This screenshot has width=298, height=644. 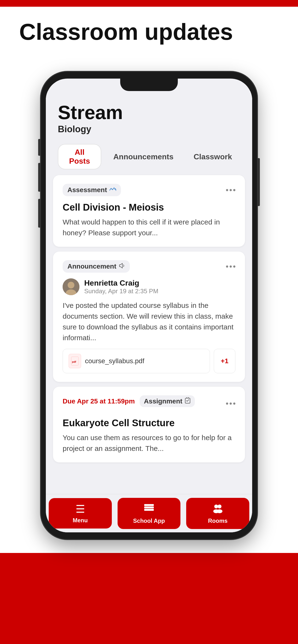 I want to click on attachments-row: pdf course_syllabus.pdf +1, so click(x=149, y=361).